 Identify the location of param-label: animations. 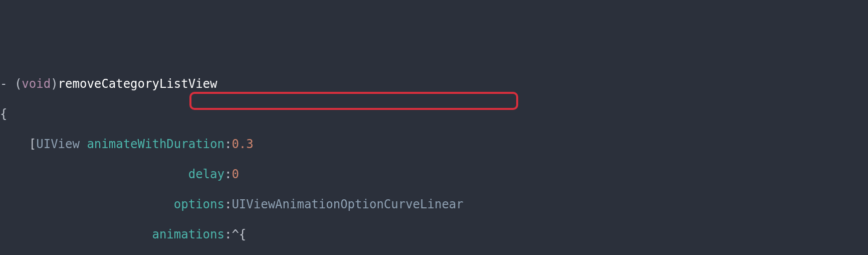
(188, 234).